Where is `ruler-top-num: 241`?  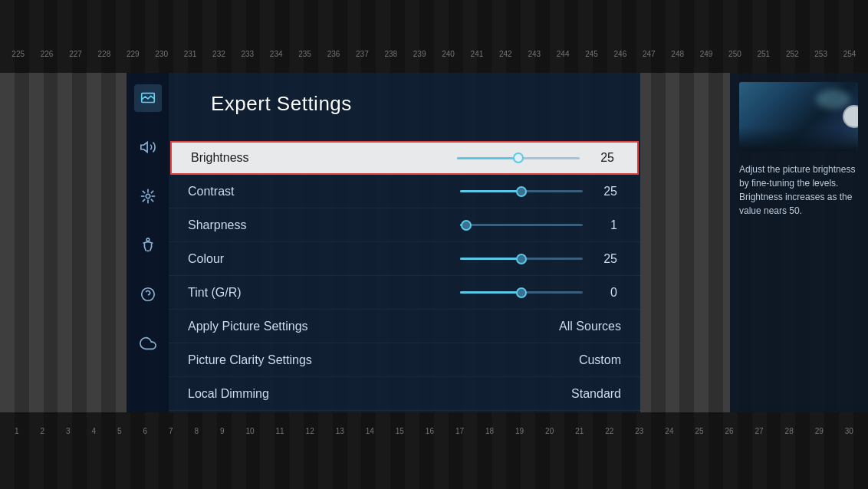 ruler-top-num: 241 is located at coordinates (477, 54).